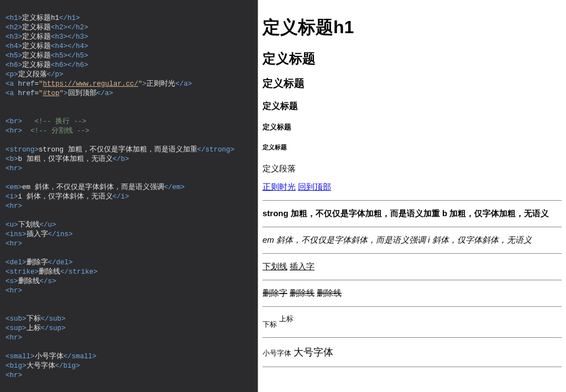 Image resolution: width=566 pixels, height=392 pixels. I want to click on code-token: <ins>, so click(16, 234).